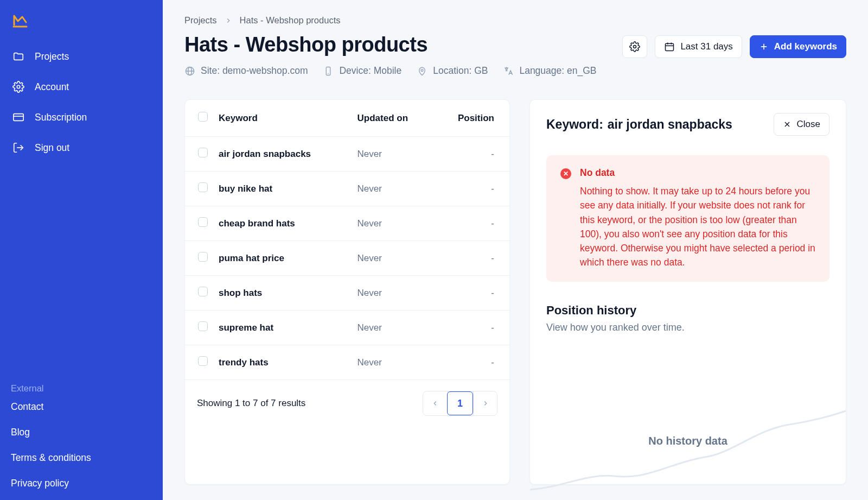 The height and width of the screenshot is (500, 868). Describe the element at coordinates (362, 71) in the screenshot. I see `meta-device: Device: Mobile` at that location.